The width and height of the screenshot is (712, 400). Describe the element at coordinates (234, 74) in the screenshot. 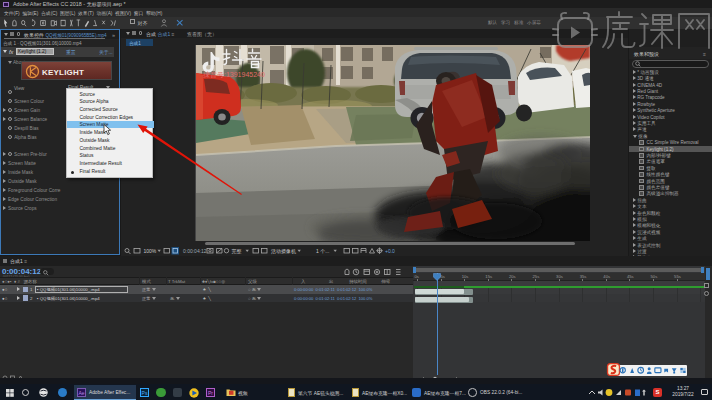

I see `svg-text: 捒音号:1391945240` at that location.